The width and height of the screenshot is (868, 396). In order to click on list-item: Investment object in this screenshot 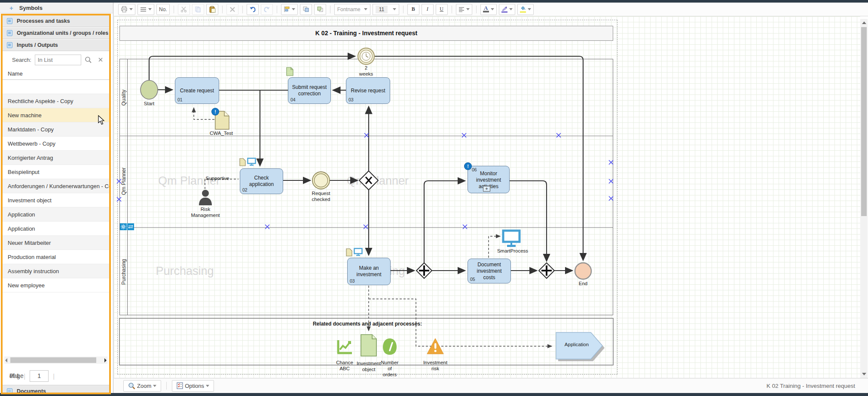, I will do `click(56, 200)`.